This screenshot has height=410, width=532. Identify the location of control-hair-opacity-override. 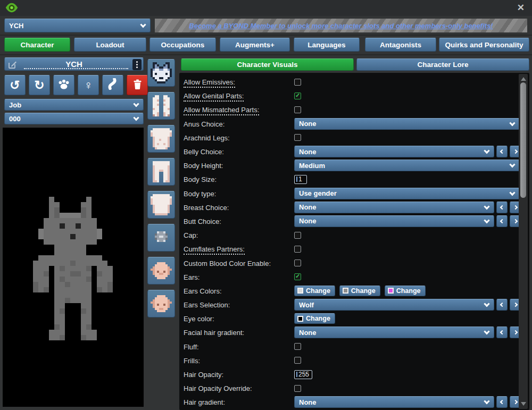
(298, 388).